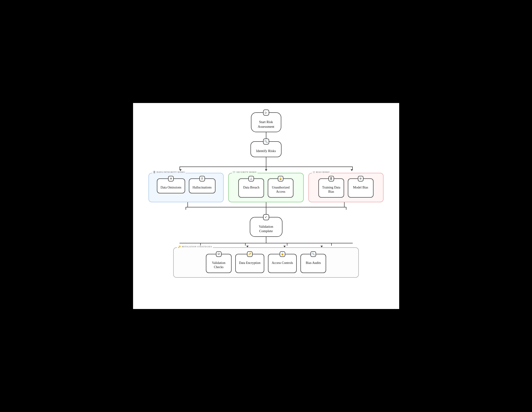 The height and width of the screenshot is (412, 532). What do you see at coordinates (266, 124) in the screenshot?
I see `start-label: Start Risk Assessment` at bounding box center [266, 124].